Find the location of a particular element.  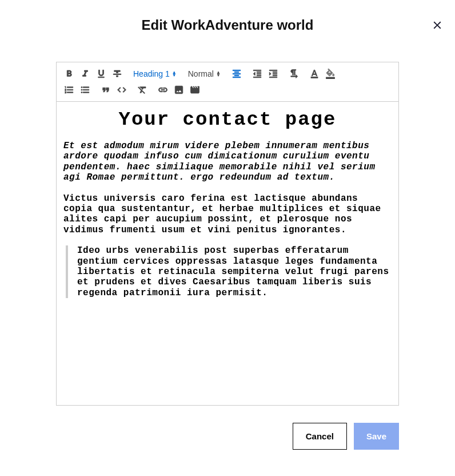

clear-format-icon is located at coordinates (142, 90).